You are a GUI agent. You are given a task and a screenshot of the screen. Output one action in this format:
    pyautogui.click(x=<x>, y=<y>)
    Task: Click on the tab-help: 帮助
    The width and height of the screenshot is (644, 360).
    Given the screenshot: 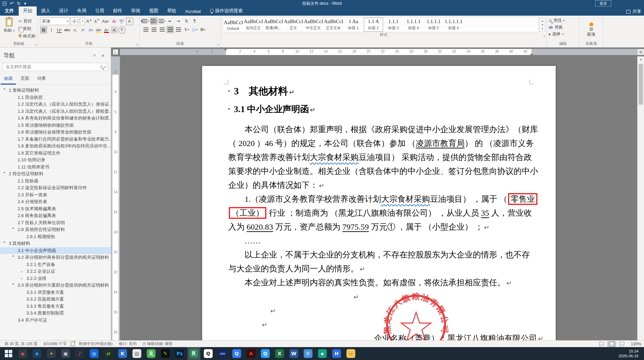 What is the action you would take?
    pyautogui.click(x=172, y=11)
    